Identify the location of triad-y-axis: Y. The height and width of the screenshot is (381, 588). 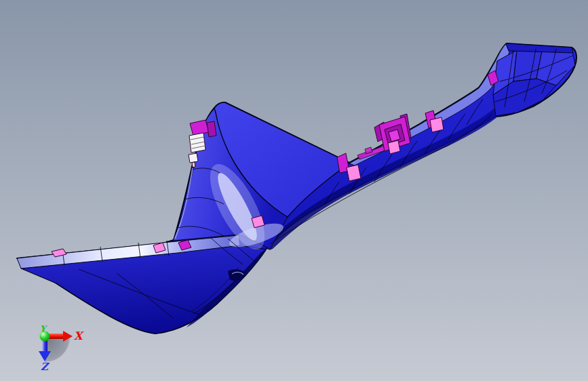
(45, 333).